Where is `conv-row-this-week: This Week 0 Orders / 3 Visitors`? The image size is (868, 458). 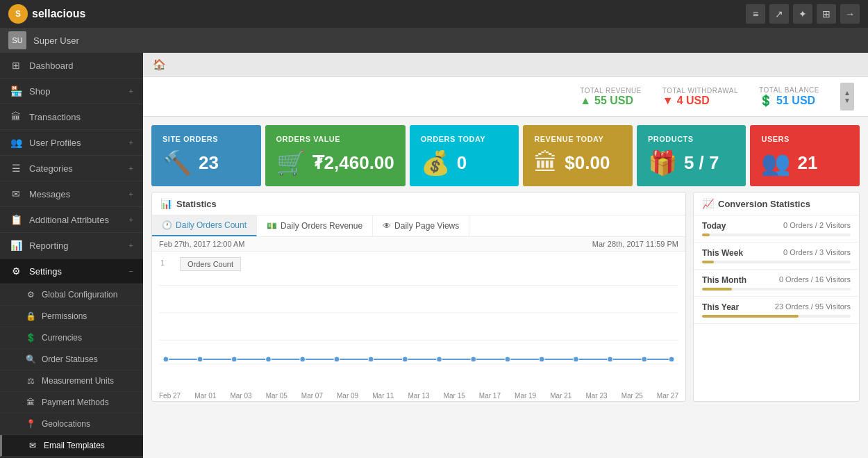
conv-row-this-week: This Week 0 Orders / 3 Visitors is located at coordinates (776, 256).